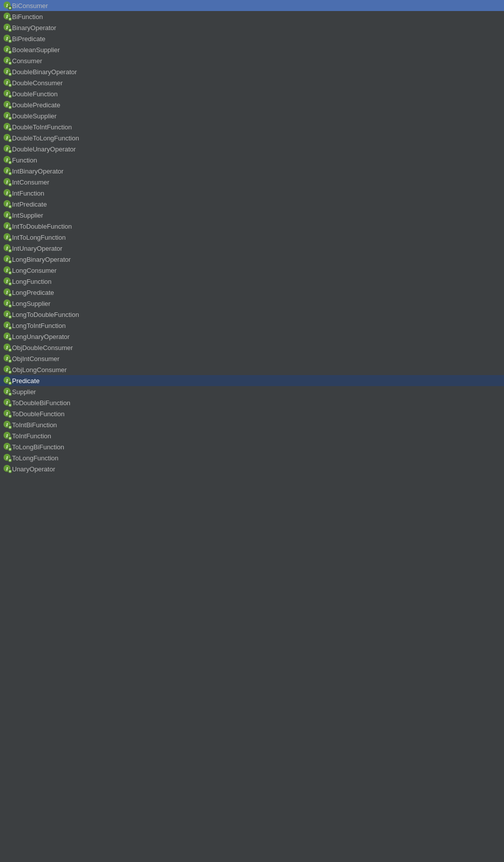 The width and height of the screenshot is (504, 862). What do you see at coordinates (252, 116) in the screenshot?
I see `list-item: IDoubleSupplier` at bounding box center [252, 116].